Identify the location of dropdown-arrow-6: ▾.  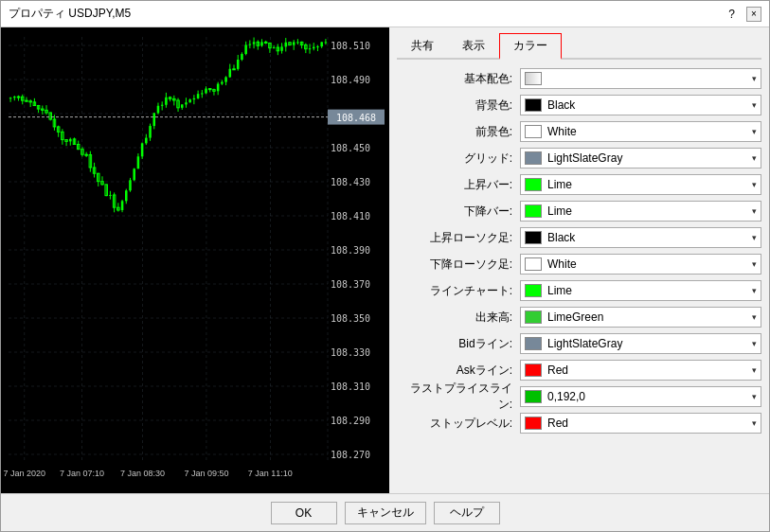
(754, 238).